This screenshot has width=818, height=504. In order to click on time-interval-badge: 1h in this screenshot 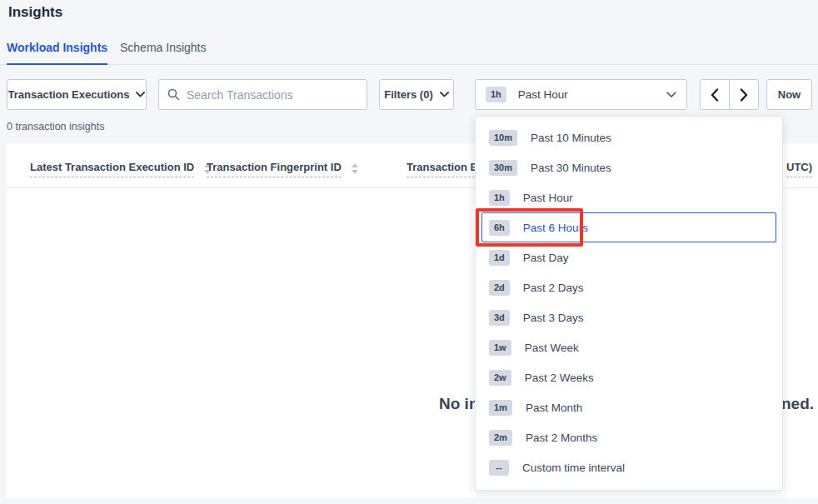, I will do `click(496, 95)`.